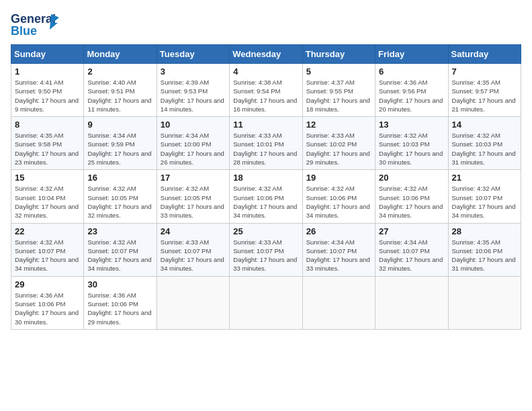 This screenshot has height=411, width=532. What do you see at coordinates (120, 285) in the screenshot?
I see `day-number: 30` at bounding box center [120, 285].